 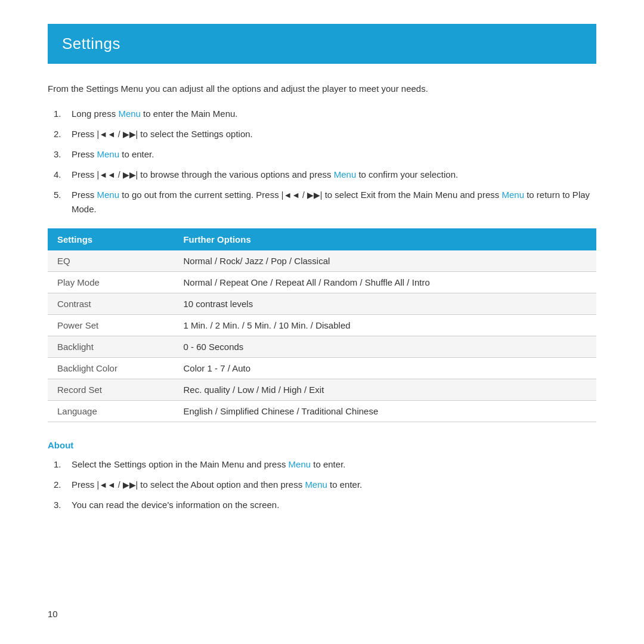 I want to click on about-step-2-num: 2., so click(x=63, y=485).